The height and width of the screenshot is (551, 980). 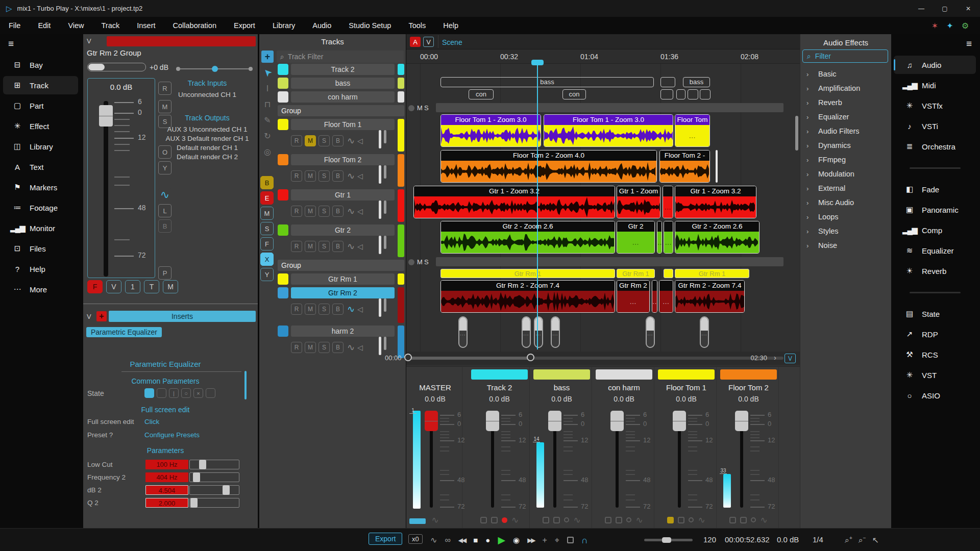 I want to click on menu-item: Collaboration, so click(x=195, y=26).